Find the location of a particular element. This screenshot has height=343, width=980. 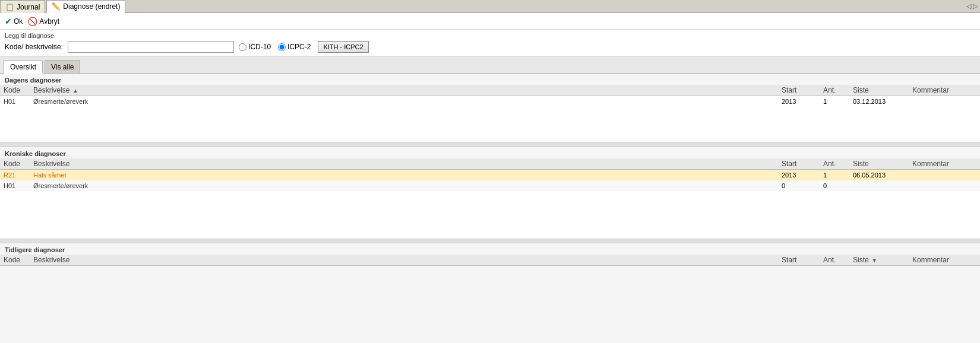

sub-tab-visalle-label: Vis alle is located at coordinates (62, 67).